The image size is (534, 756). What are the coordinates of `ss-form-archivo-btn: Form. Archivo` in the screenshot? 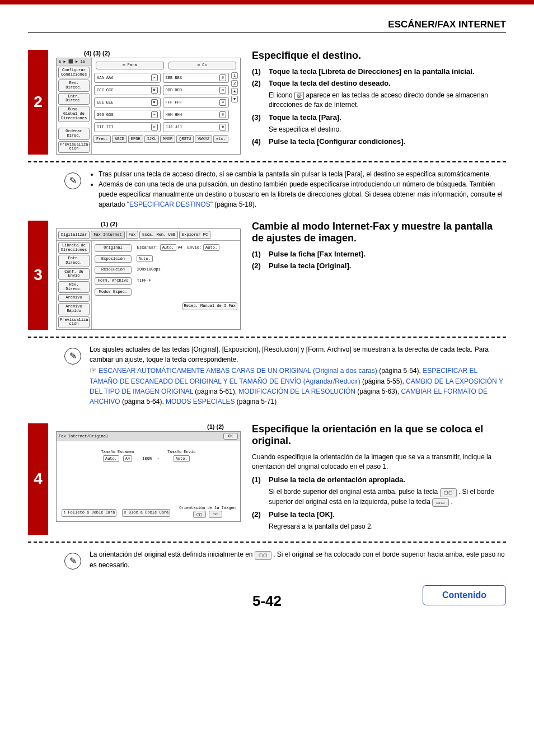 It's located at (113, 281).